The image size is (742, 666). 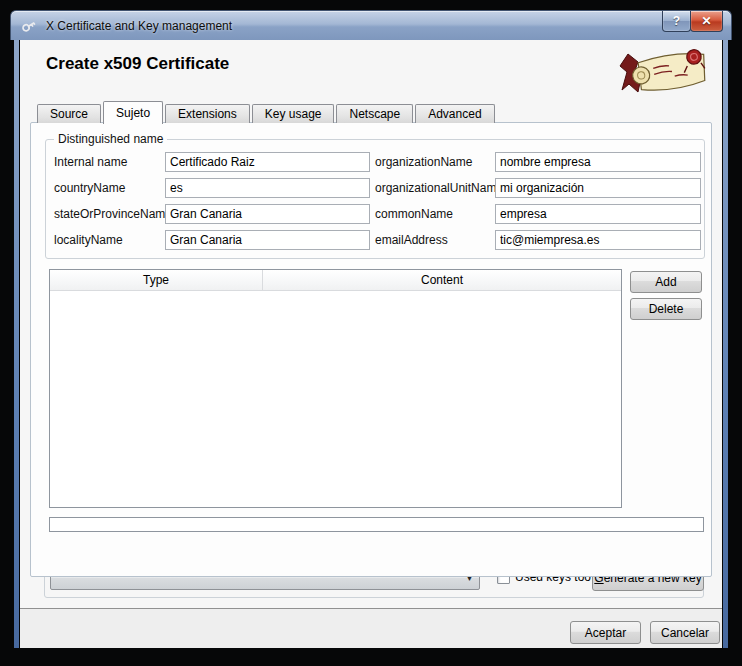 What do you see at coordinates (267, 112) in the screenshot?
I see `tab-bar: Source Sujeto Extensions Key usage Netsc…` at bounding box center [267, 112].